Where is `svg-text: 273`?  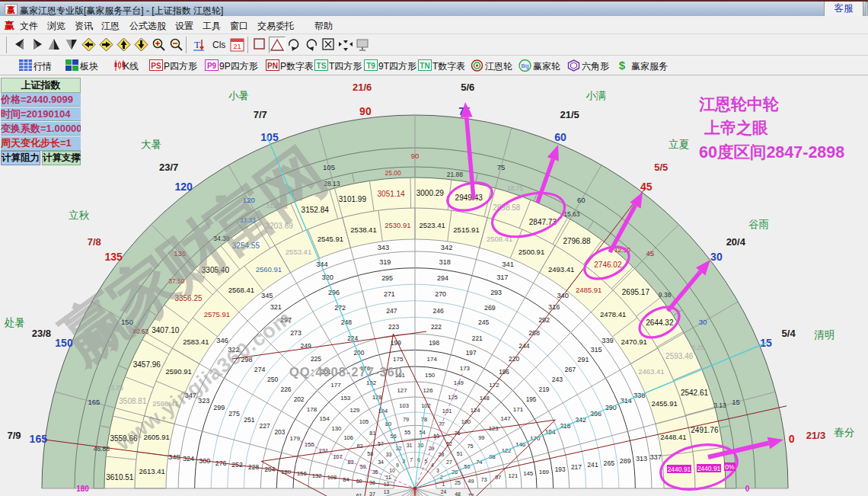 svg-text: 273 is located at coordinates (295, 333).